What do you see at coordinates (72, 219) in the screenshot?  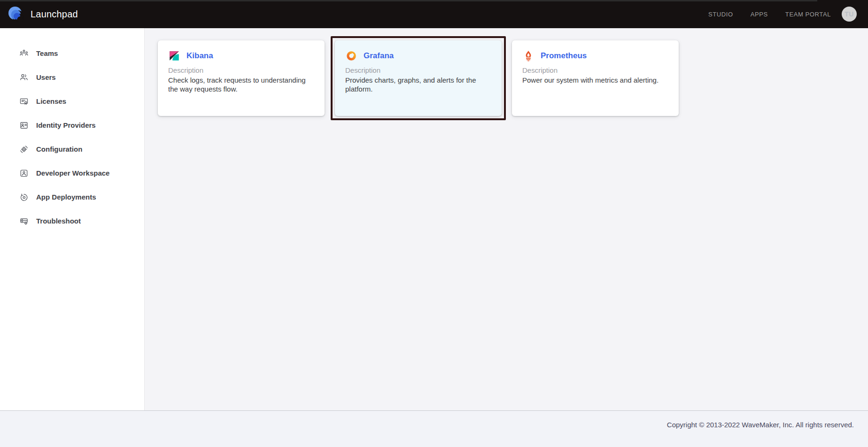 I see `sidebar: Teams Users Li` at bounding box center [72, 219].